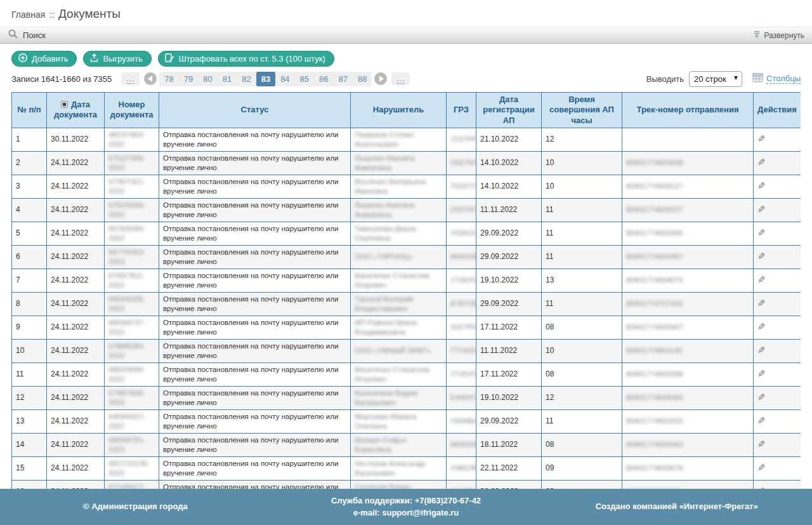 The height and width of the screenshot is (525, 812). I want to click on page-button-86: 86, so click(324, 79).